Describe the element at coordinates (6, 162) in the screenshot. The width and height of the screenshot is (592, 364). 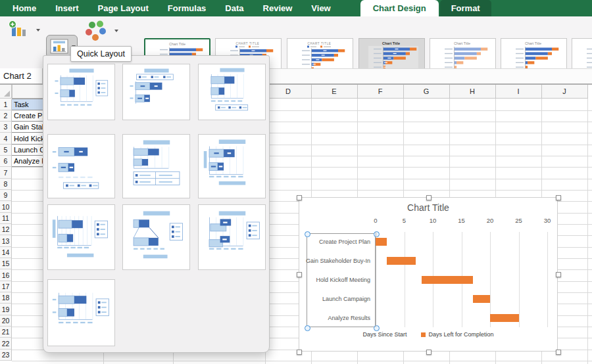
I see `row-header-6: 6` at that location.